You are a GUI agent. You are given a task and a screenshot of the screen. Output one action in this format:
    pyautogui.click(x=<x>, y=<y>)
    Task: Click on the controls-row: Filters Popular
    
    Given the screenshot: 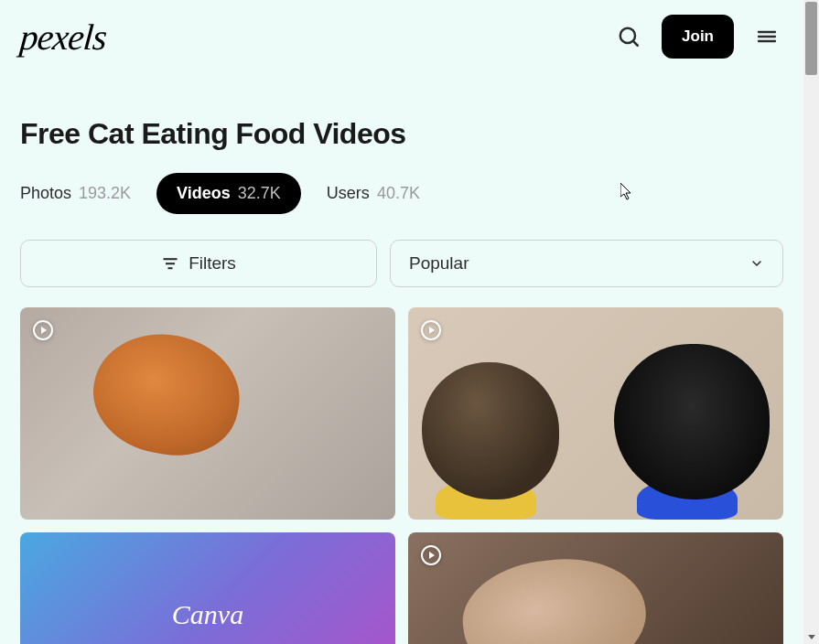 What is the action you would take?
    pyautogui.click(x=402, y=263)
    